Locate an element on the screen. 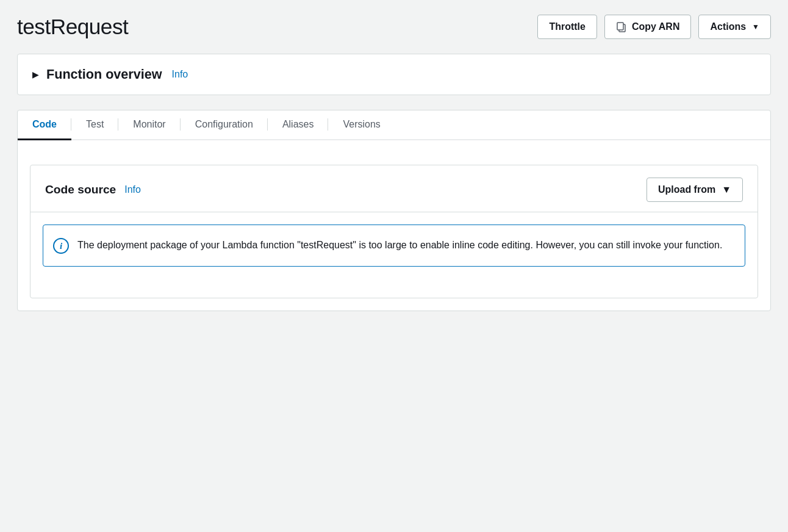 The image size is (788, 532). deployment-info-message: The deployment package of your Lambda fu… is located at coordinates (400, 245).